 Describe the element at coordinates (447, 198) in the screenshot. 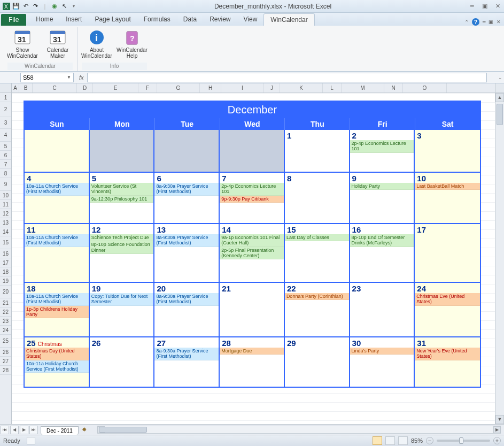

I see `calendar-cell-10: 10Last BasketBall Match` at that location.